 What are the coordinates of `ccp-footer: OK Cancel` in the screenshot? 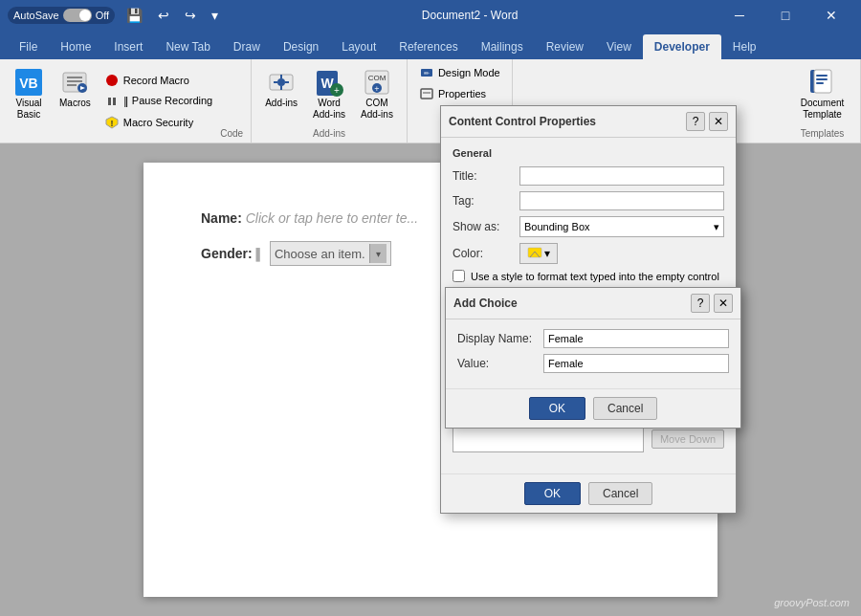 It's located at (588, 494).